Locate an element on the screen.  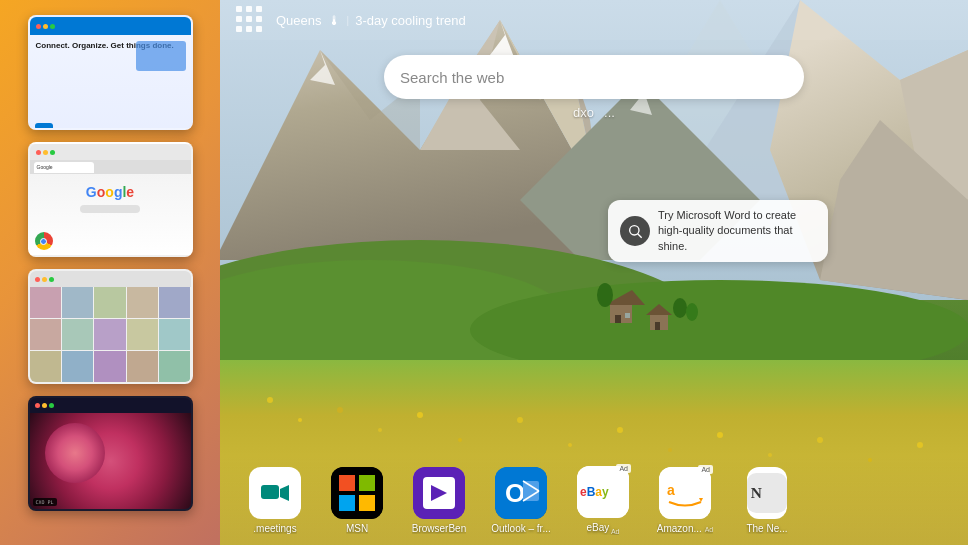
ms-word-tooltip-text: Try Microsoft Word to create high-qualit… is located at coordinates (737, 231).